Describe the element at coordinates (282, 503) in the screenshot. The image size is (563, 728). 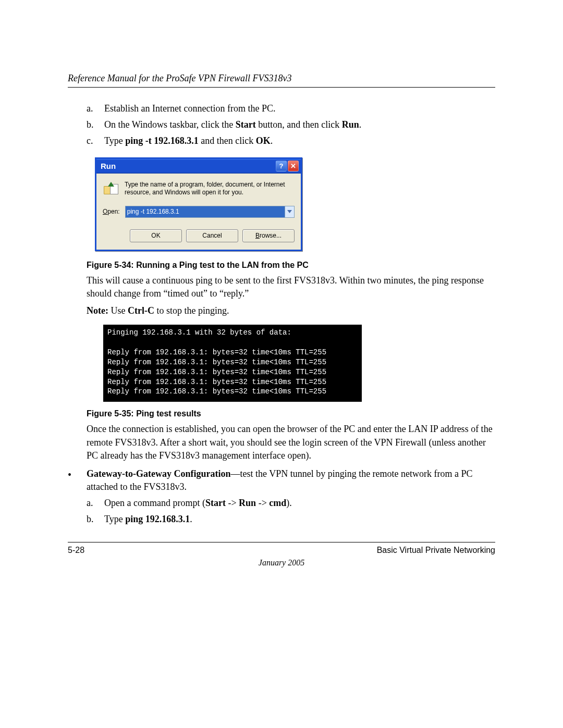
I see `gw-step-a: a. Open a command prompt (Start -> Run -…` at that location.